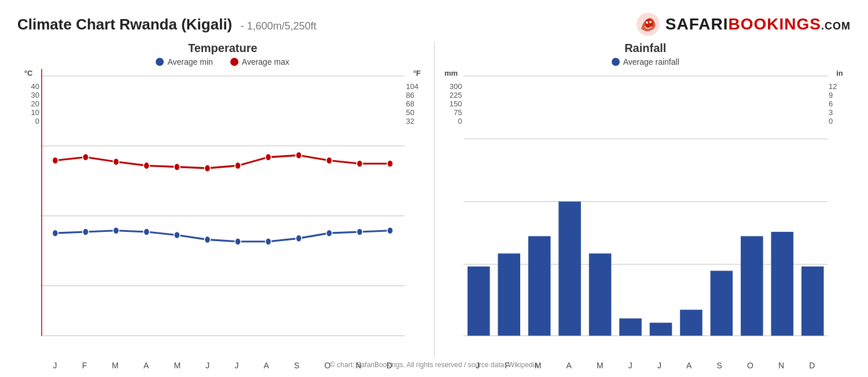 The height and width of the screenshot is (377, 868). I want to click on legend-item-max: Average max, so click(260, 62).